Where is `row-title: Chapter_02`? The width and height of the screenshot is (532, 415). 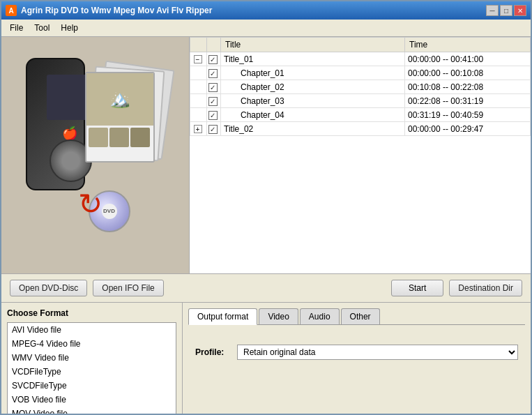 row-title: Chapter_02 is located at coordinates (313, 87).